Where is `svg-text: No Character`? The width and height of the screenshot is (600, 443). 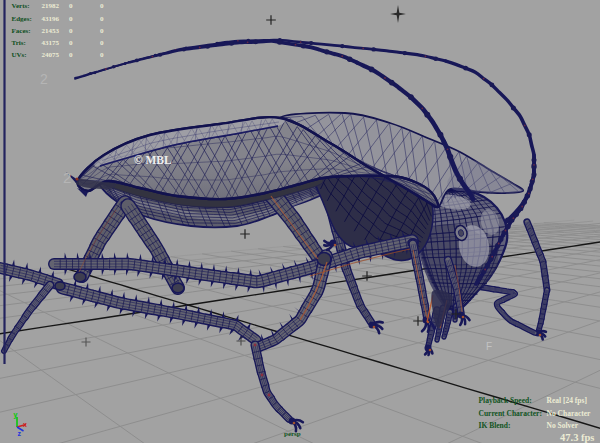
svg-text: No Character is located at coordinates (570, 414).